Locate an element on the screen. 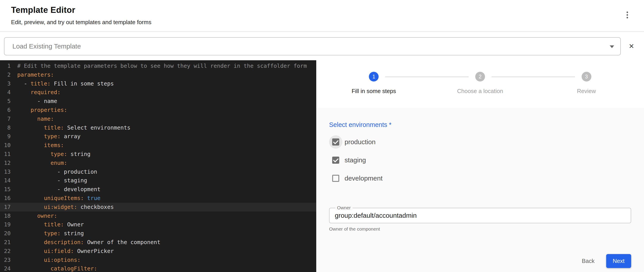  required-marker: * is located at coordinates (390, 125).